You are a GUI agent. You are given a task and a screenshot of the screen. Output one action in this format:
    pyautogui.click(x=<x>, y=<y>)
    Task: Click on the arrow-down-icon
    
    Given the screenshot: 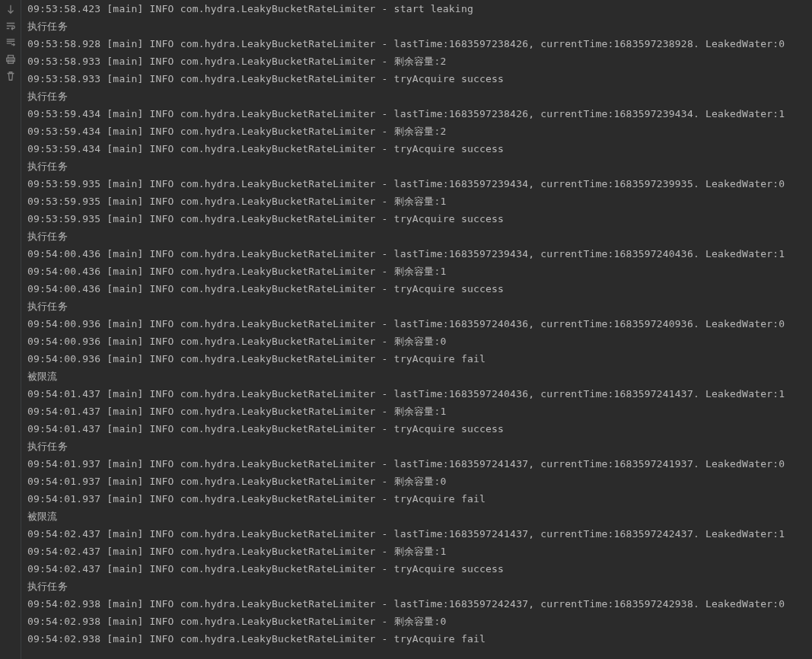 What is the action you would take?
    pyautogui.click(x=11, y=9)
    